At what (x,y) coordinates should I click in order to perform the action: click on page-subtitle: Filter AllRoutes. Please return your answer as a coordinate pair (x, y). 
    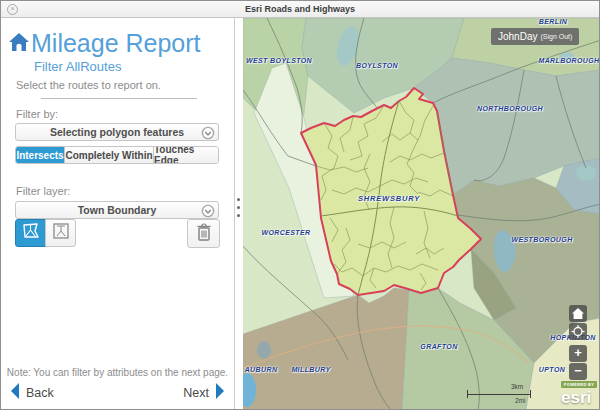
    Looking at the image, I should click on (78, 66).